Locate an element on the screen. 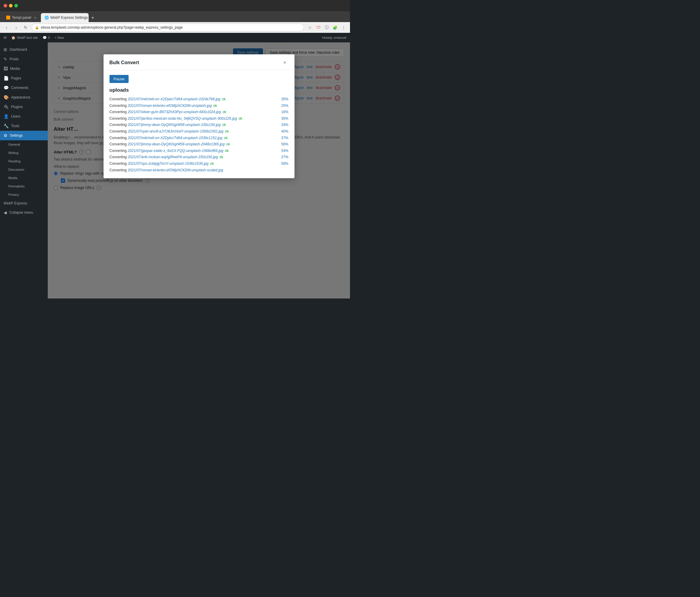 This screenshot has width=700, height=597. media-icon: 🖼 is located at coordinates (6, 69).